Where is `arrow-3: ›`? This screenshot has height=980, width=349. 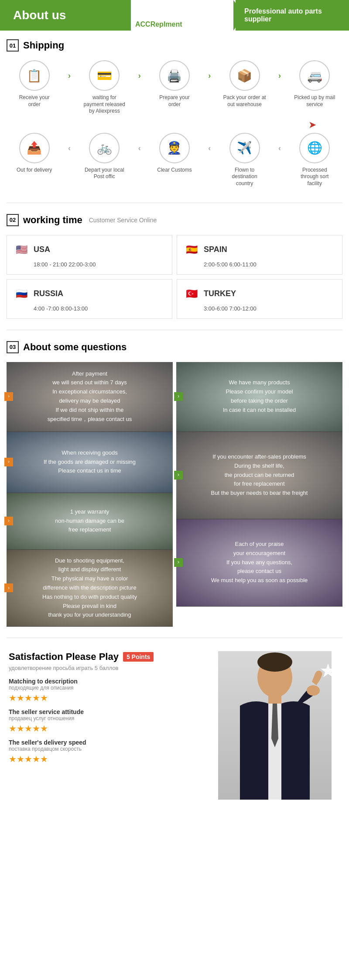
arrow-3: › is located at coordinates (209, 76).